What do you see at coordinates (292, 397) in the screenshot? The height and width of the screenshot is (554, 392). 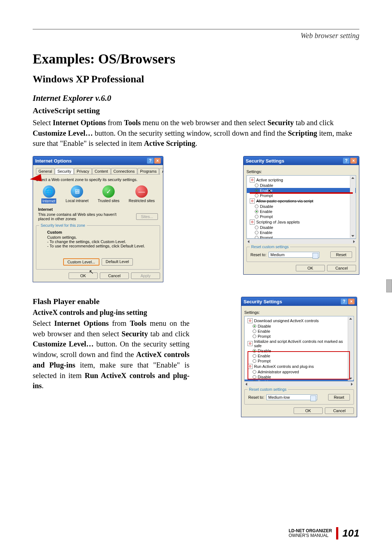 I see `reset-combo: Medium-low` at bounding box center [292, 397].